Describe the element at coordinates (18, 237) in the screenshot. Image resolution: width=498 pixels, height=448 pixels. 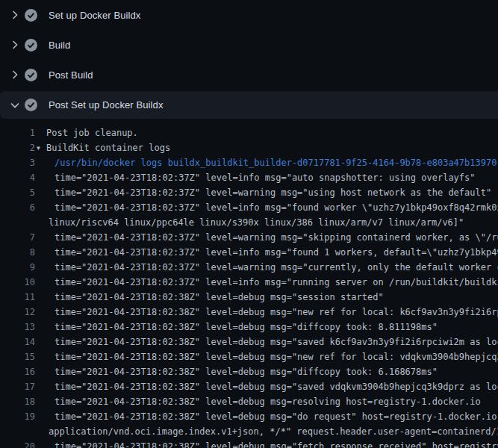
I see `line-number: 7` at that location.